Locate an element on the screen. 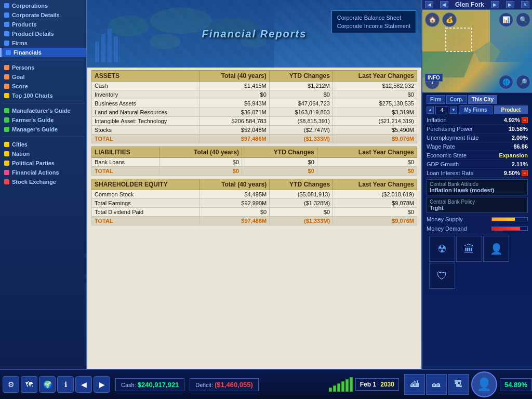 The width and height of the screenshot is (532, 399). sidebar-item-managers-guide: Manager's Guide is located at coordinates (43, 129).